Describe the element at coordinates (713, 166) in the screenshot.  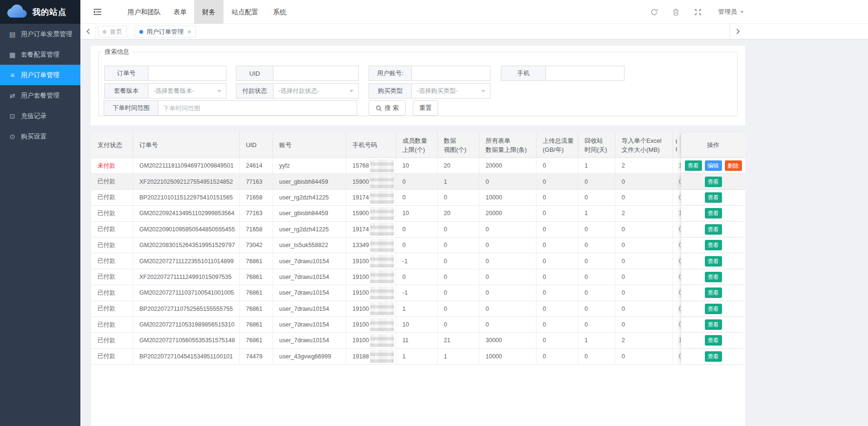
I see `edit-button: 编辑` at that location.